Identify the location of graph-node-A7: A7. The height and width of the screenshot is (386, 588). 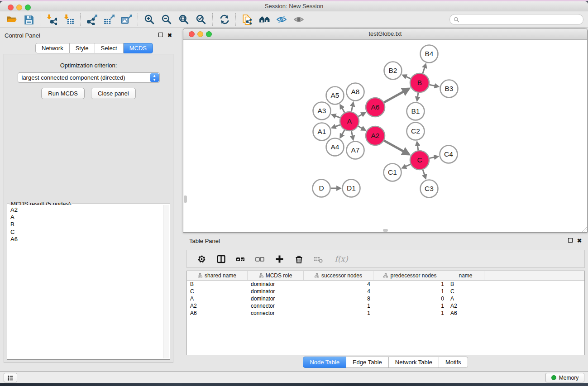
(356, 150).